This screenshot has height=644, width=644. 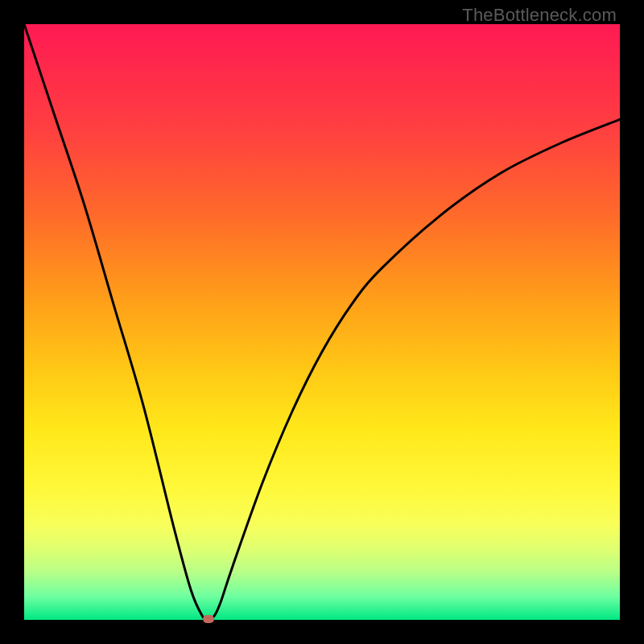 I want to click on optimum-marker, so click(x=208, y=619).